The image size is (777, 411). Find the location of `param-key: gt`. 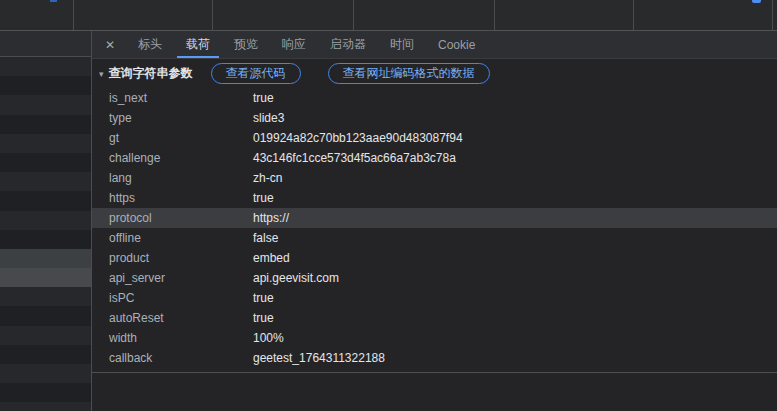

param-key: gt is located at coordinates (172, 138).